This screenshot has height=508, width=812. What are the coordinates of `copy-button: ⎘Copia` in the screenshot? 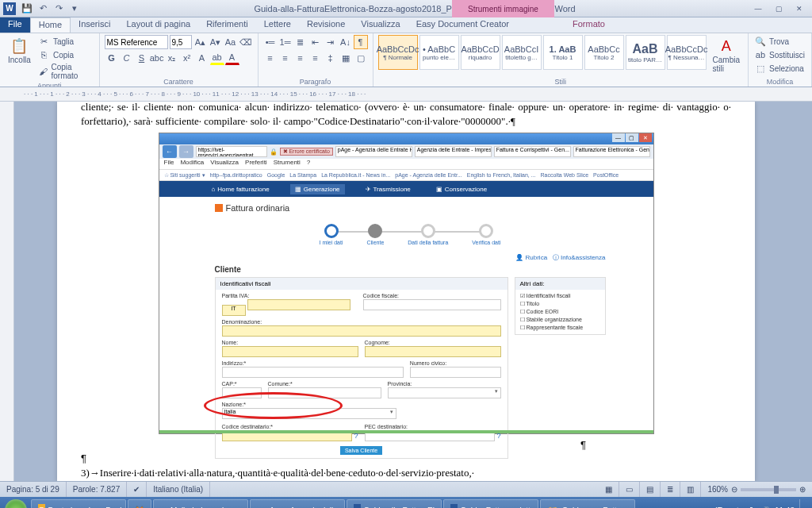 It's located at (66, 55).